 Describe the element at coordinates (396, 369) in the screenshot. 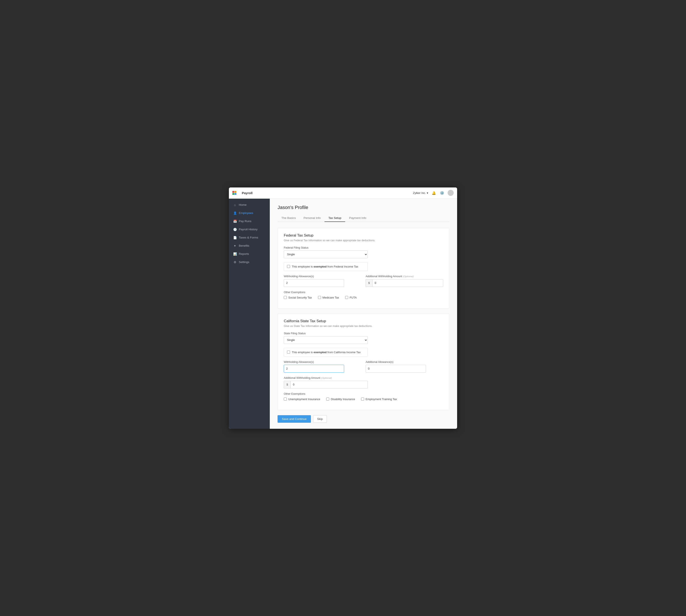

I see `state-additional-allowance-input` at that location.